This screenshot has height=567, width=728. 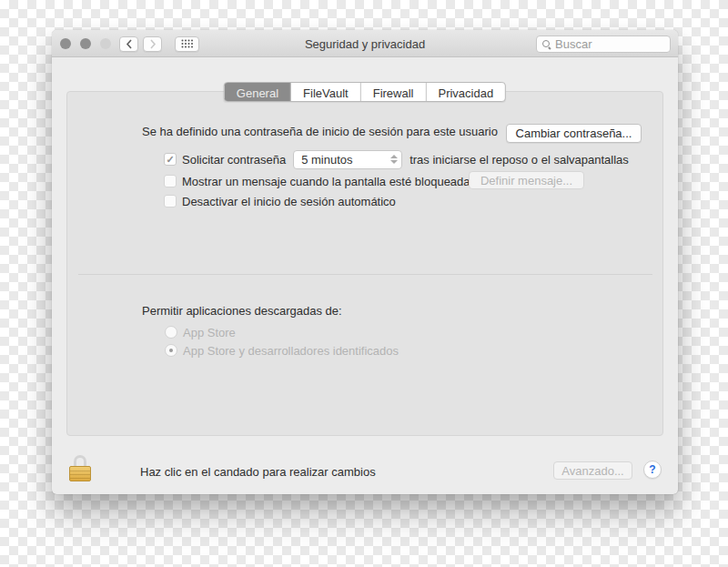 I want to click on show-message-label: Mostrar un mensaje cuando la pantalla es…, so click(x=326, y=182).